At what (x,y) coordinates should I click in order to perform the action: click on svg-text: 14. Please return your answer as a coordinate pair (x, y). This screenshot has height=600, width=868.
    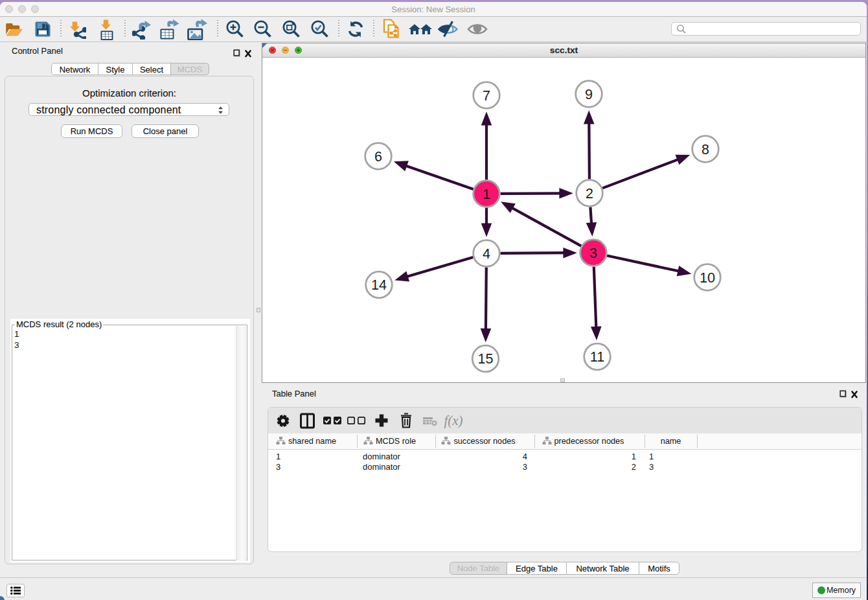
    Looking at the image, I should click on (379, 285).